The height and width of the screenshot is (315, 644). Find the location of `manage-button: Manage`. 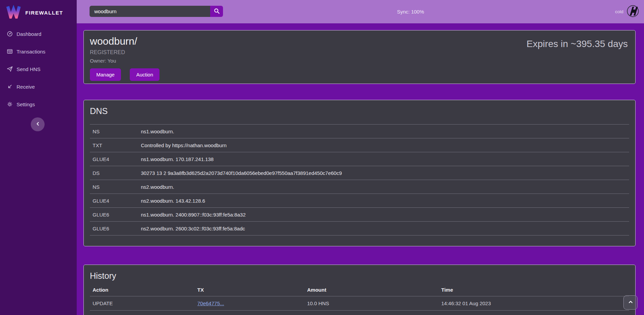

manage-button: Manage is located at coordinates (105, 74).